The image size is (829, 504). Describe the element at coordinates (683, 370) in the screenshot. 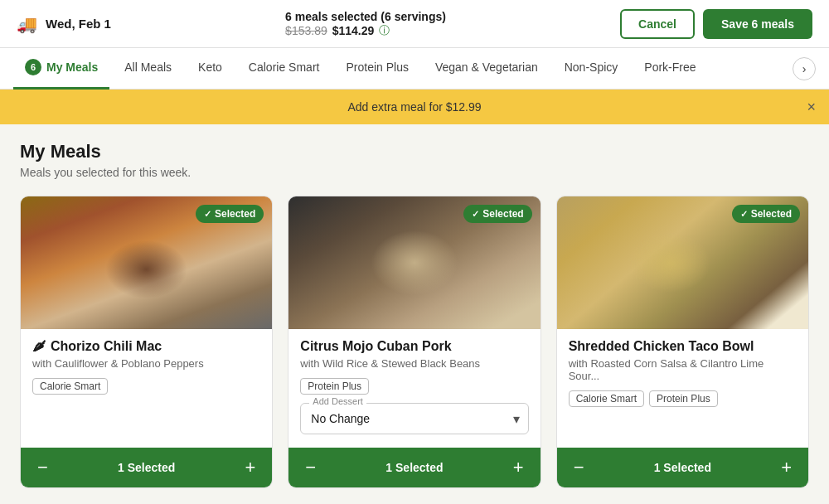

I see `meal-desc-chicken: with Roasted Corn Salsa & Cilantro Lime …` at that location.